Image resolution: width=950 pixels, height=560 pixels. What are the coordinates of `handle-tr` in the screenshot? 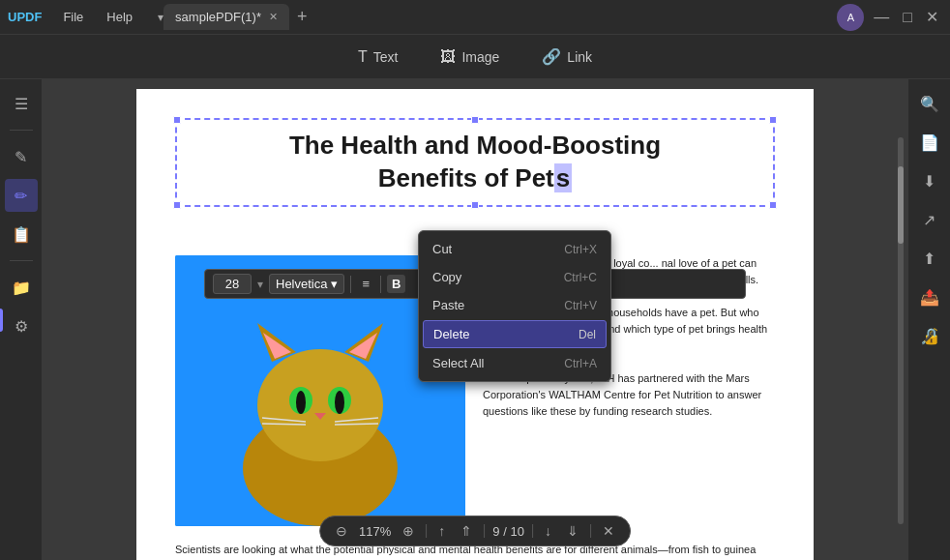 It's located at (773, 120).